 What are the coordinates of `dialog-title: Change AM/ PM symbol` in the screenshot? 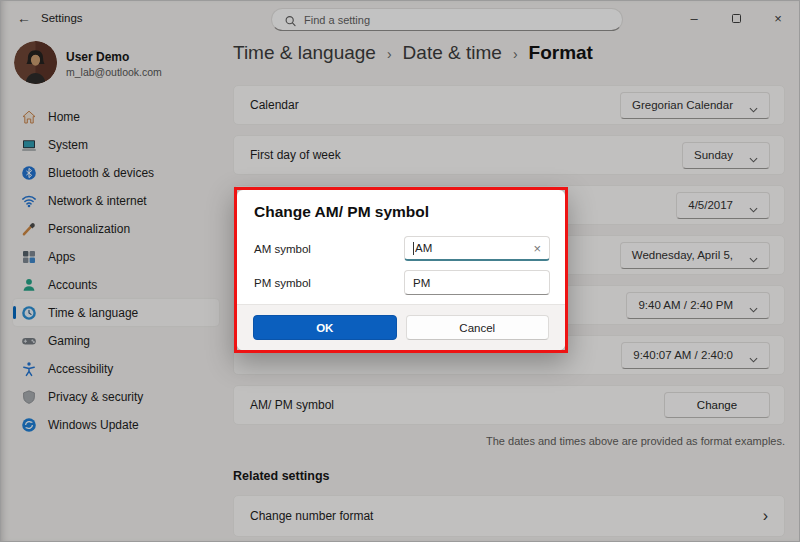 It's located at (402, 212).